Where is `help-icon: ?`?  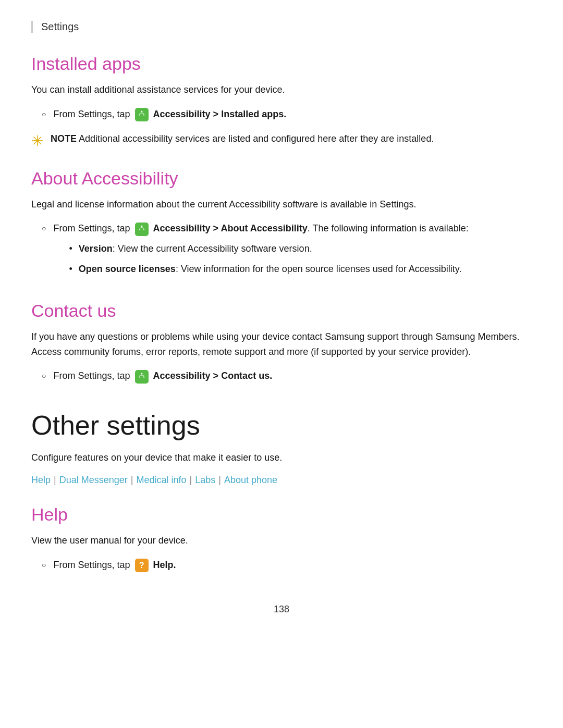 help-icon: ? is located at coordinates (142, 565).